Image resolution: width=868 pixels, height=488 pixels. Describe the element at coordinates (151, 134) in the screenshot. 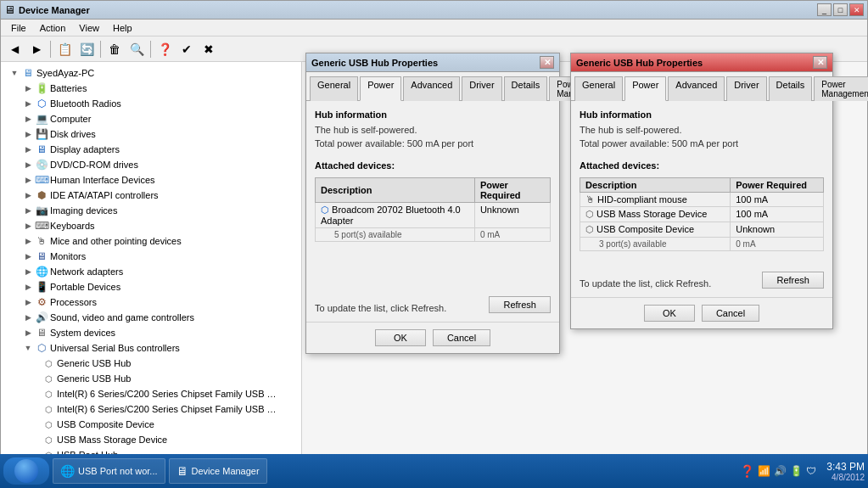

I see `tree-disk: ▶ 💾 Disk drives` at that location.